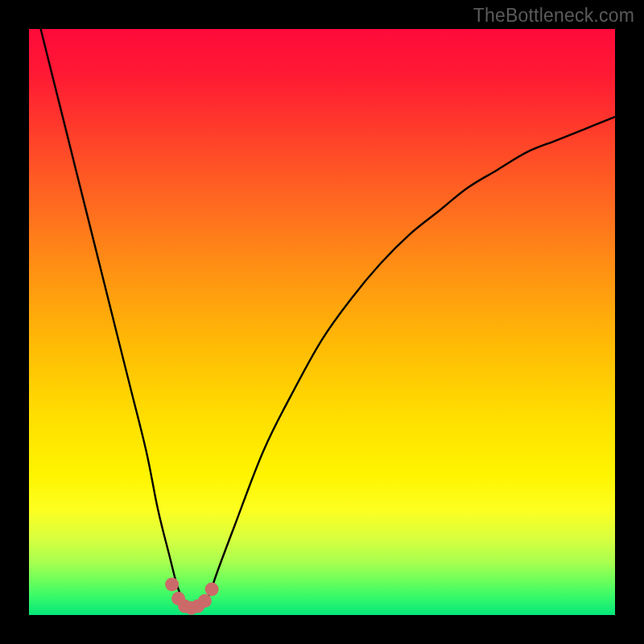  What do you see at coordinates (192, 597) in the screenshot?
I see `valley-markers` at bounding box center [192, 597].